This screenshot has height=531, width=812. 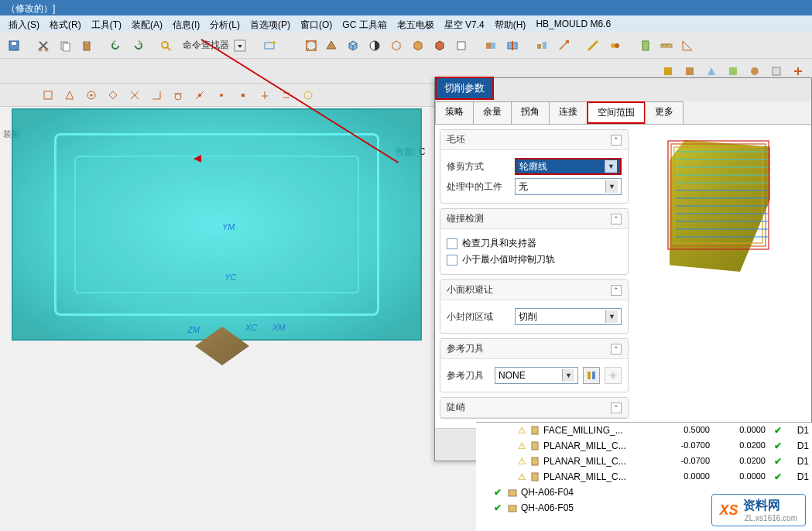 What do you see at coordinates (530, 113) in the screenshot?
I see `tab-corners: 拐角` at bounding box center [530, 113].